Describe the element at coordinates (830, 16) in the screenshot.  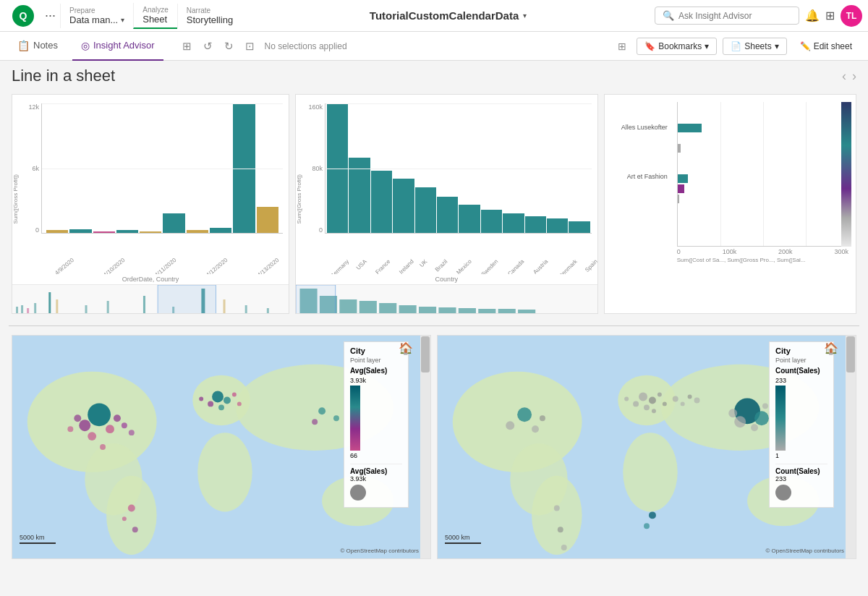
I see `grid-icon: ⊞` at that location.